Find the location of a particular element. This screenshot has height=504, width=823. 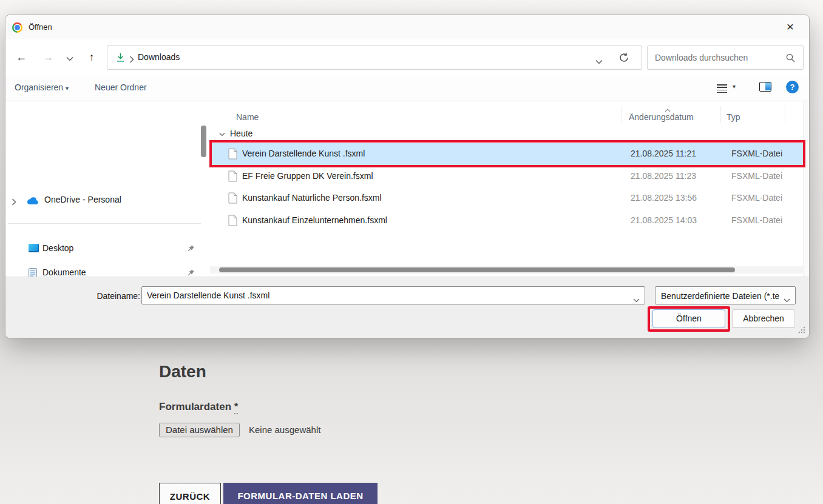

sidebar-item-label: Dokumente is located at coordinates (64, 272).